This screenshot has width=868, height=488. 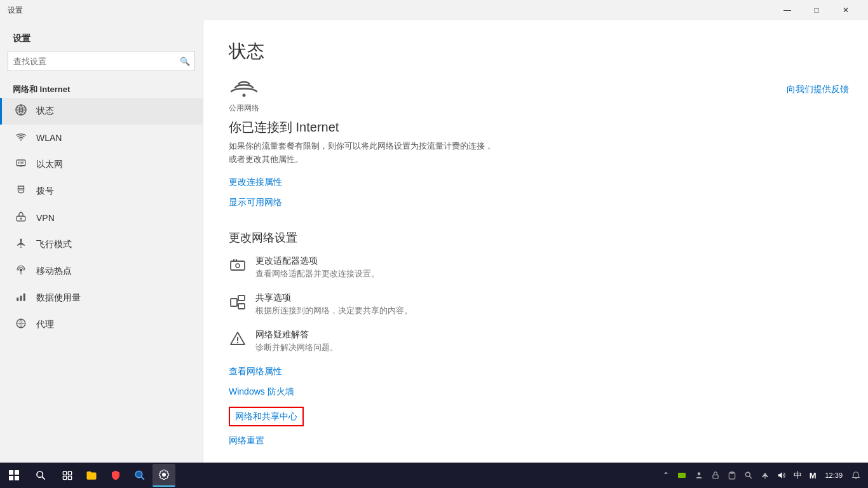 What do you see at coordinates (536, 392) in the screenshot?
I see `windows-firewall-link: Windows 防火墙` at bounding box center [536, 392].